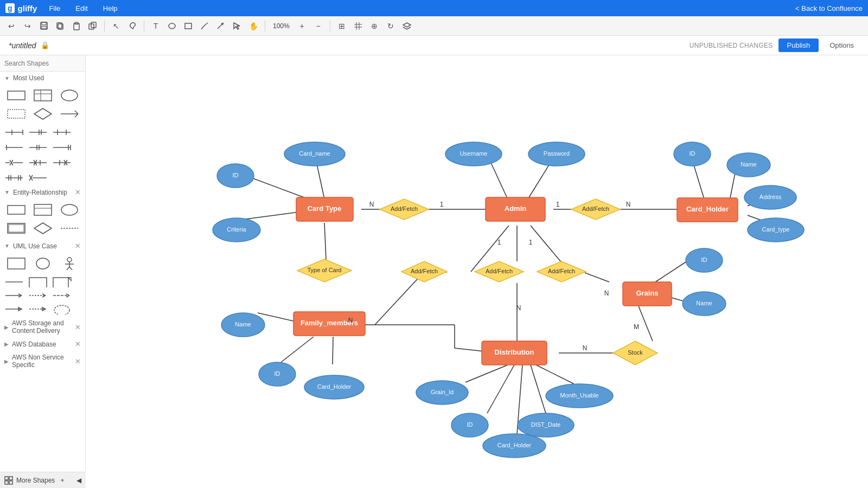 The height and width of the screenshot is (488, 868). I want to click on doc-title: *untitled, so click(23, 46).